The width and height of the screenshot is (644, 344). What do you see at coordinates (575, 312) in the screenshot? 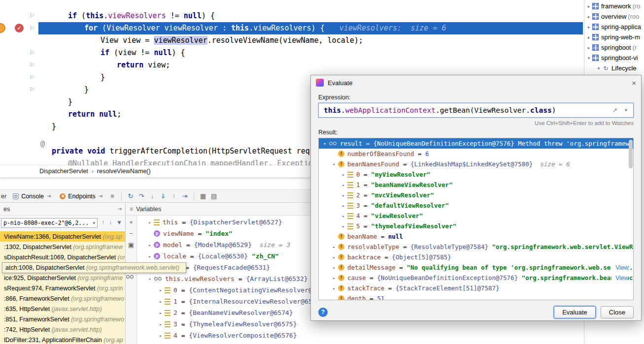
I see `evaluate-button: Evaluate` at bounding box center [575, 312].